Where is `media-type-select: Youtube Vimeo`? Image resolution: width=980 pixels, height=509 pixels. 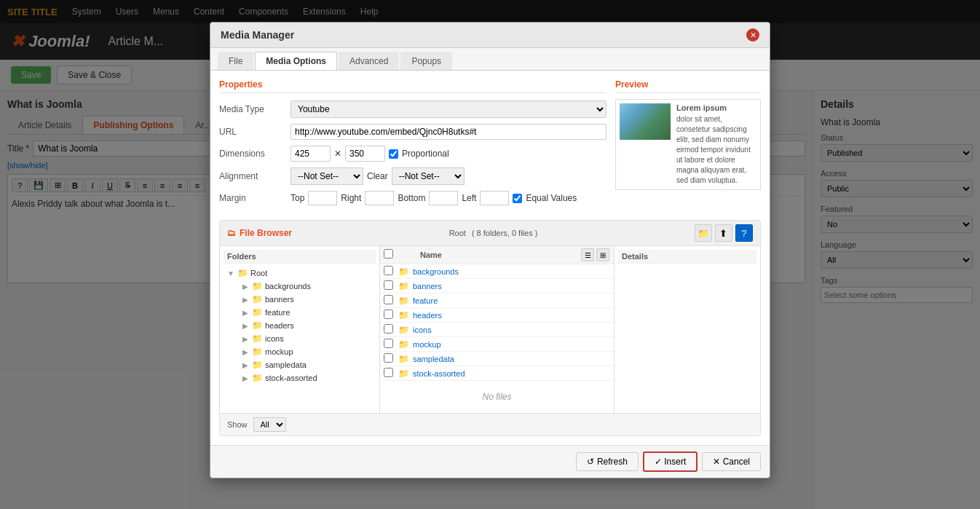 media-type-select: Youtube Vimeo is located at coordinates (448, 109).